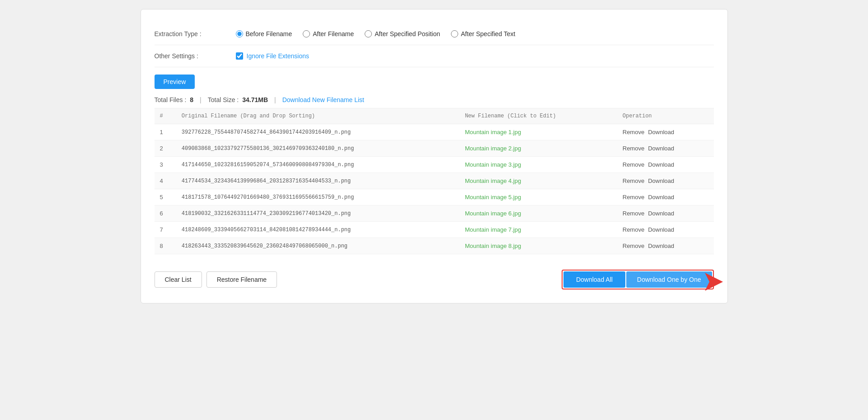  What do you see at coordinates (434, 117) in the screenshot?
I see `table-header-row: # Original Filename (Drag and Drop Sorti…` at bounding box center [434, 117].